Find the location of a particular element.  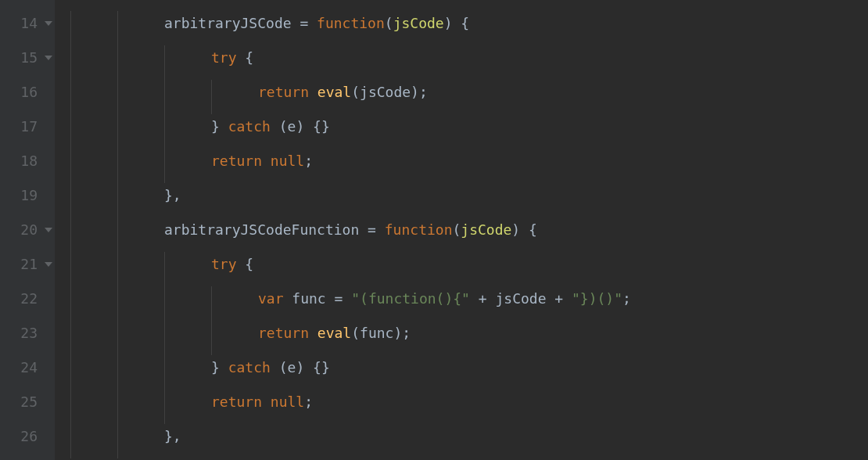

code-line: arbitraryJSCodeFunction = function(jsCod… is located at coordinates (469, 230).